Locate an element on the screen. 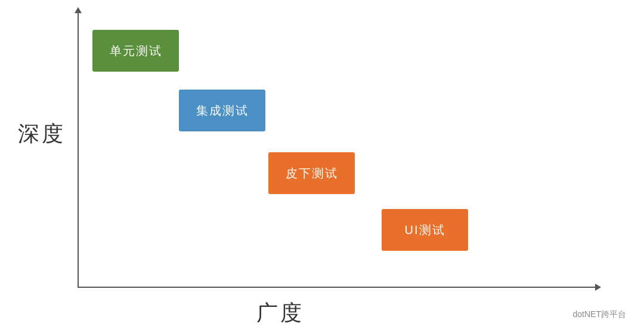 The height and width of the screenshot is (335, 644). unit-test-box: 单元测试 is located at coordinates (136, 51).